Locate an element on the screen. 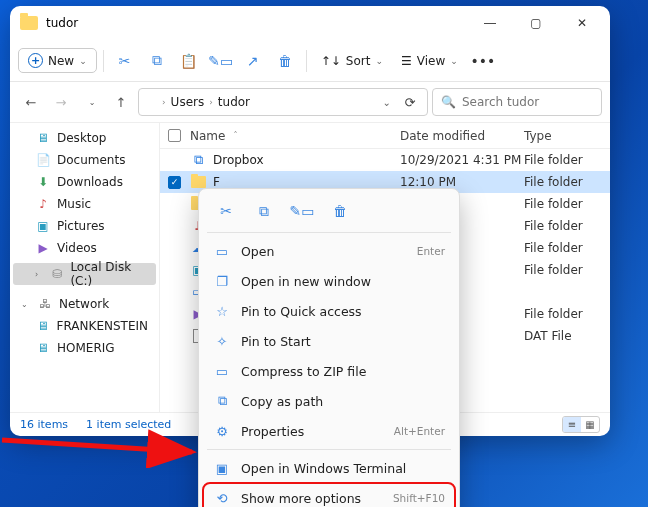 Image resolution: width=648 pixels, height=507 pixels. ctx-item-icon: ⟲ is located at coordinates (222, 498).